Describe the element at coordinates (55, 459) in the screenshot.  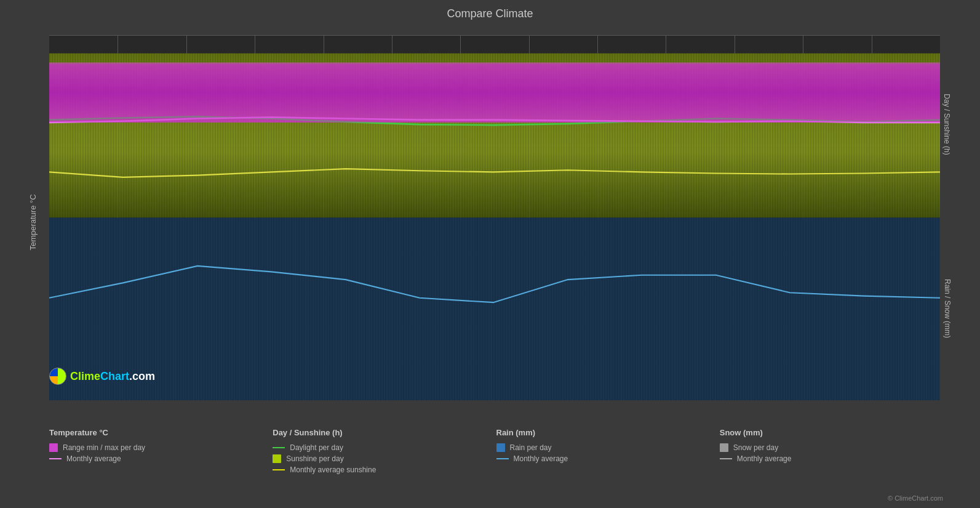
I see `legend-swatch-temp-avg` at that location.